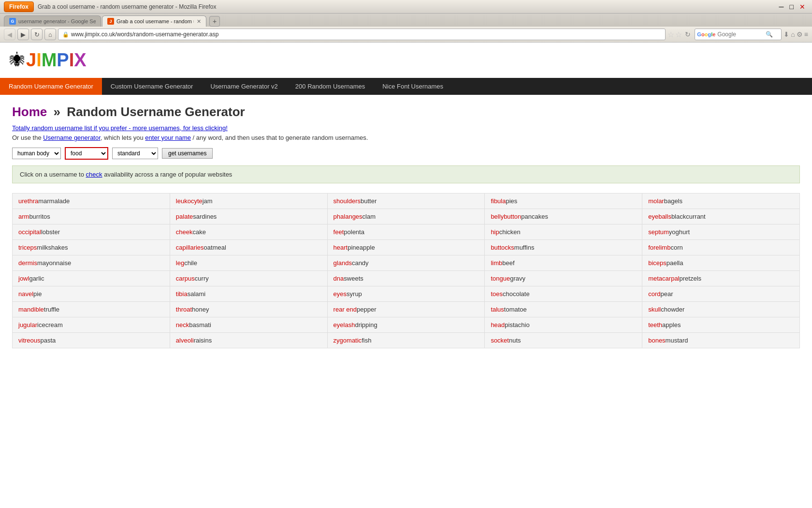 This screenshot has width=812, height=508. Describe the element at coordinates (168, 137) in the screenshot. I see `enter-name-link: enter your name` at that location.